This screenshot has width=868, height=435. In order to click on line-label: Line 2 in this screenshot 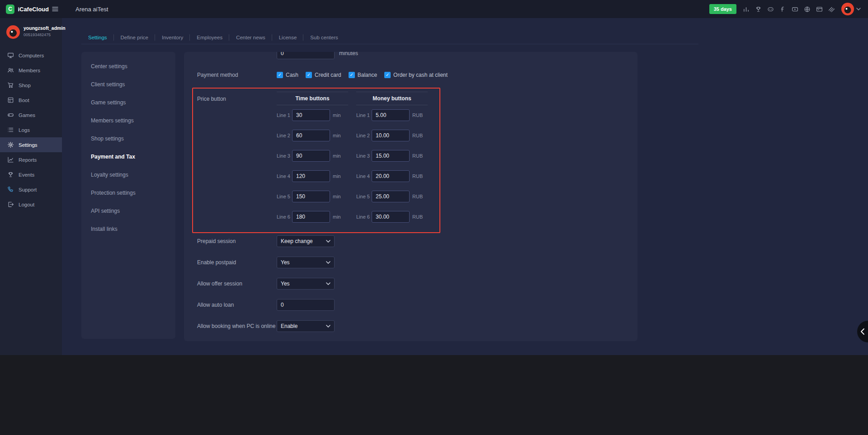, I will do `click(284, 136)`.